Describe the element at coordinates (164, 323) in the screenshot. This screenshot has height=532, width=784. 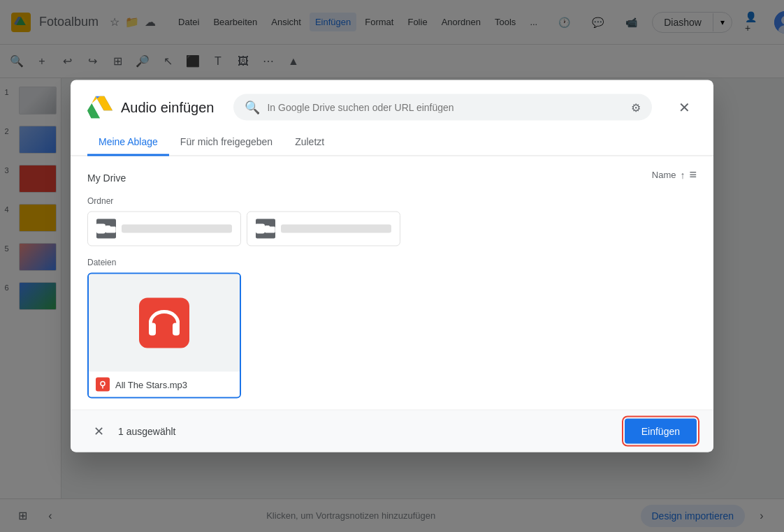
I see `audio-icon` at that location.